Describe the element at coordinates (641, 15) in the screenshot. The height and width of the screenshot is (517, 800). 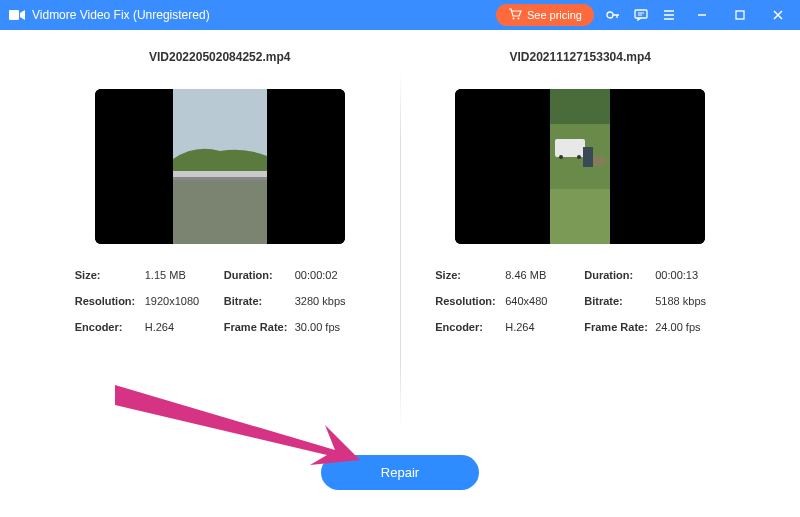
I see `feedback-icon` at that location.